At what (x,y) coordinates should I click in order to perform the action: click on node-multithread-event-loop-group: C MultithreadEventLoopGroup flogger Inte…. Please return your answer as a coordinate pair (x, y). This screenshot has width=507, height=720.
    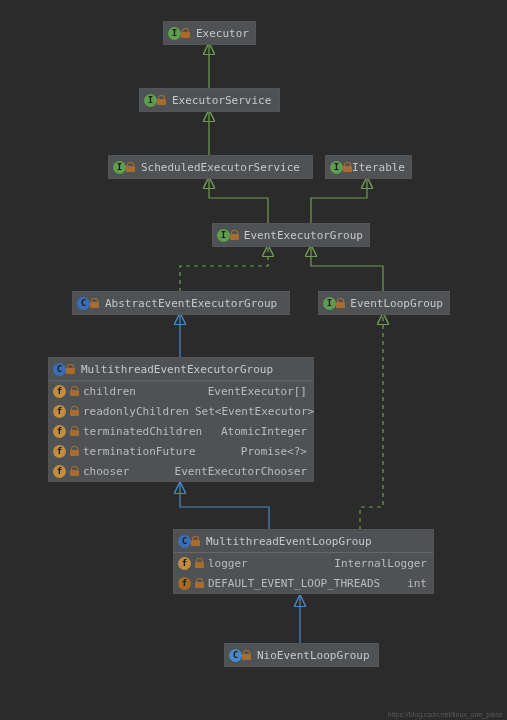
    Looking at the image, I should click on (304, 562).